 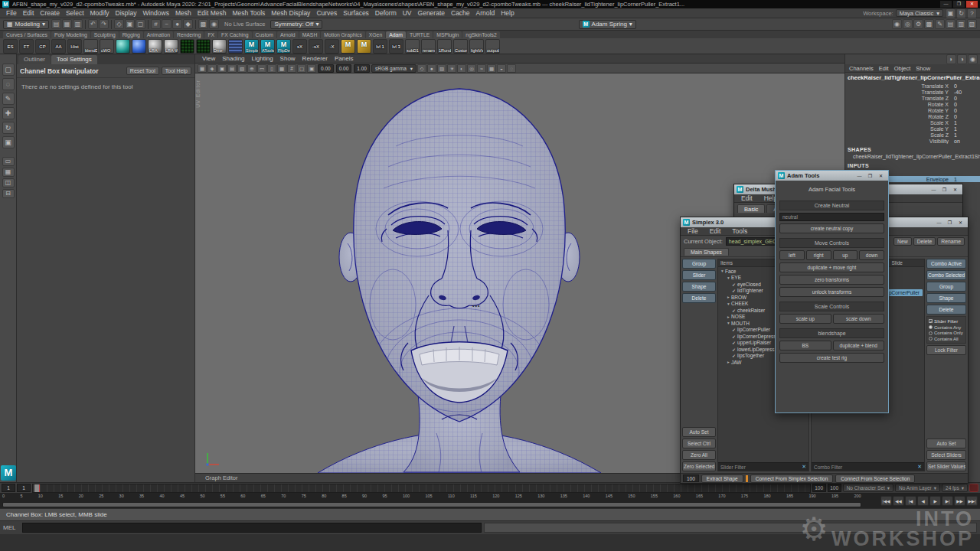 What do you see at coordinates (859, 318) in the screenshot?
I see `adam-scale-down-button: scale down` at bounding box center [859, 318].